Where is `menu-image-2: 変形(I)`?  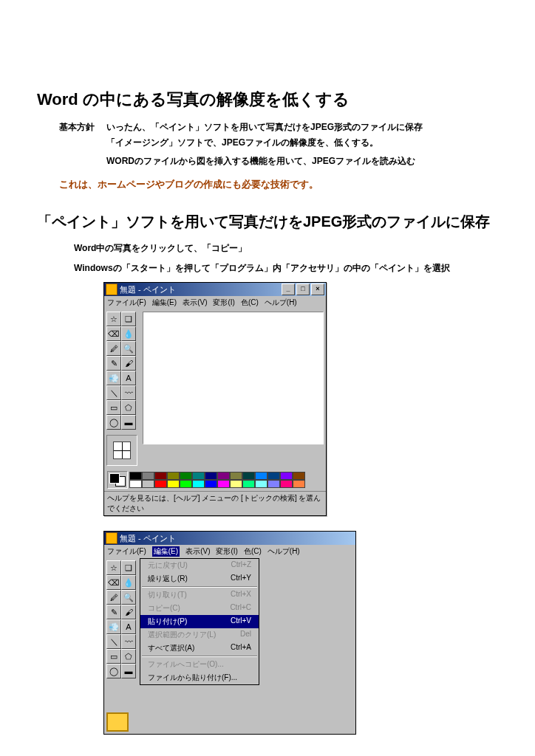 menu-image-2: 変形(I) is located at coordinates (226, 551).